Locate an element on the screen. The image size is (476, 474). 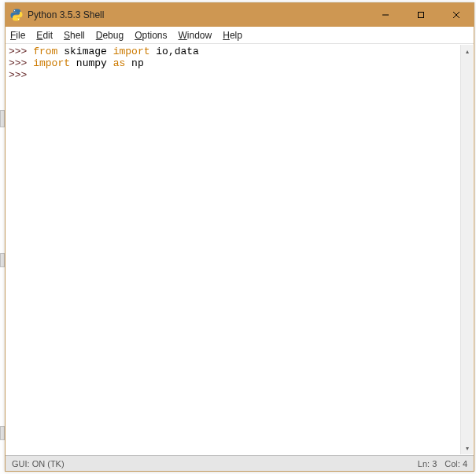
maximize-button is located at coordinates (420, 15).